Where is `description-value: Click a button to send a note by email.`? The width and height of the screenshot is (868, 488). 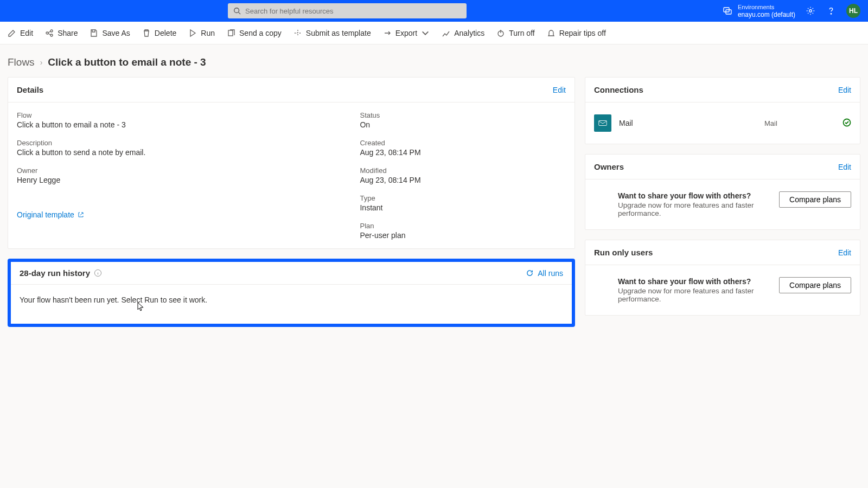
description-value: Click a button to send a note by email. is located at coordinates (188, 152).